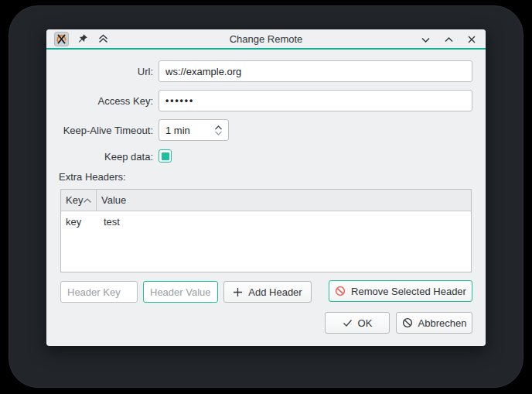  What do you see at coordinates (79, 200) in the screenshot?
I see `column-header-key: Key` at bounding box center [79, 200].